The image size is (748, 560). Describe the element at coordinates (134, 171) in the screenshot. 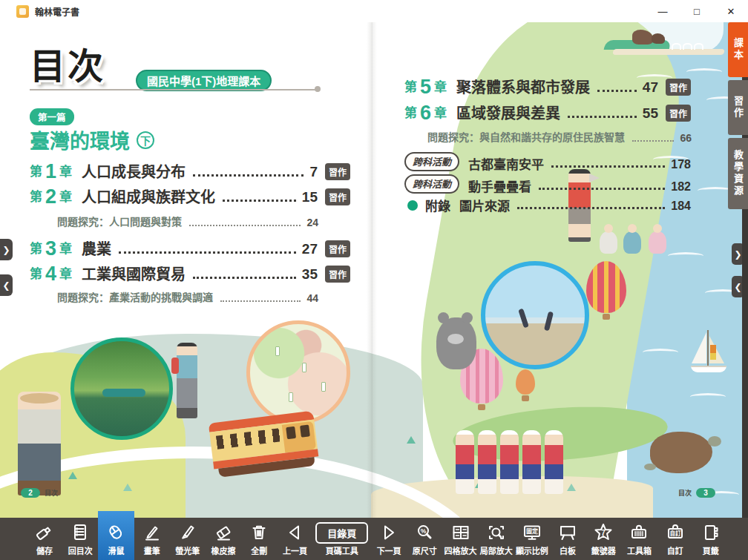

I see `chapter-title: 人口成長與分布` at that location.